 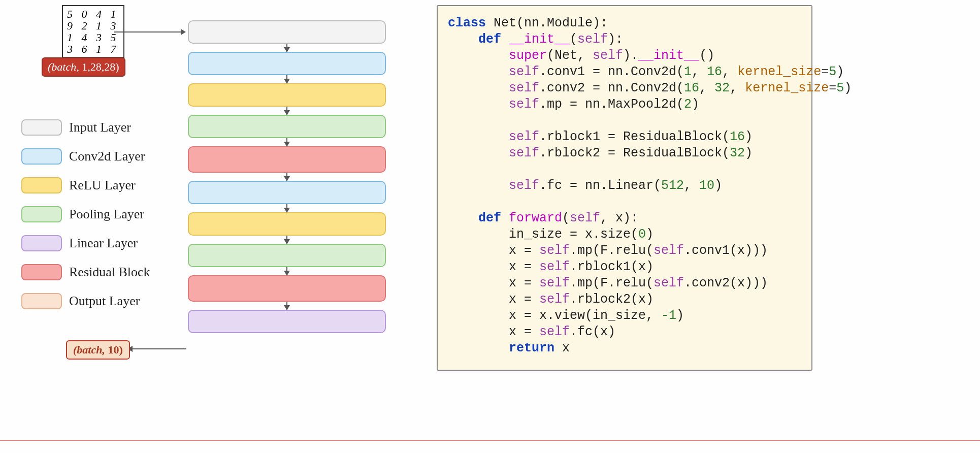 I want to click on legend: Input Layer Conv2d Layer ReLU Layer Pool…, so click(x=86, y=214).